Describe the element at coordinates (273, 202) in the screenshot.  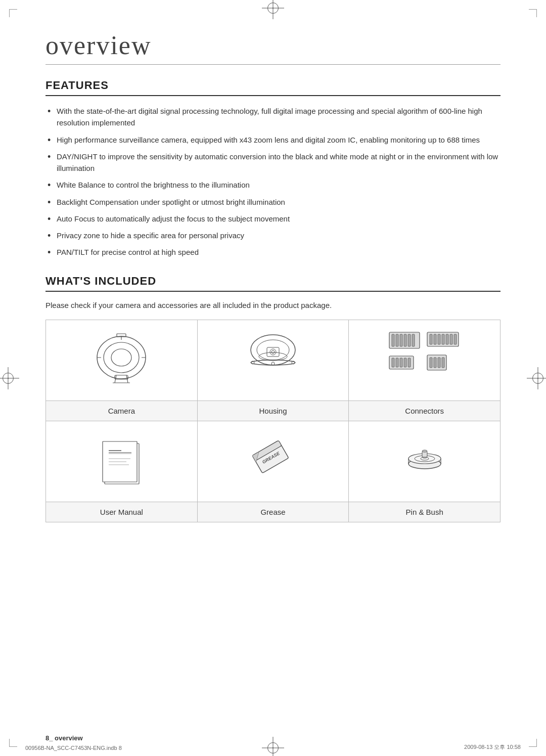
I see `list-item: Backlight Compensation under spotlight o…` at that location.